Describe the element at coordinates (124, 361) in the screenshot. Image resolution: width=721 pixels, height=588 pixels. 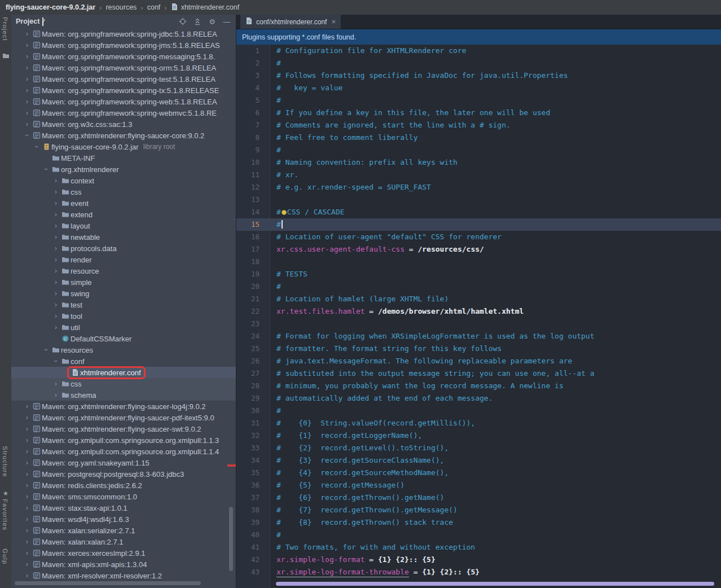
I see `tree-item: ›conf` at that location.